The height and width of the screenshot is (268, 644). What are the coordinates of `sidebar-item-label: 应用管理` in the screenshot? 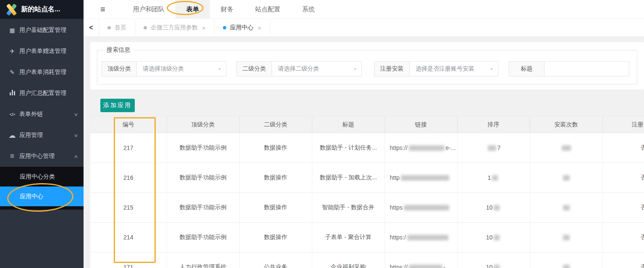 It's located at (47, 135).